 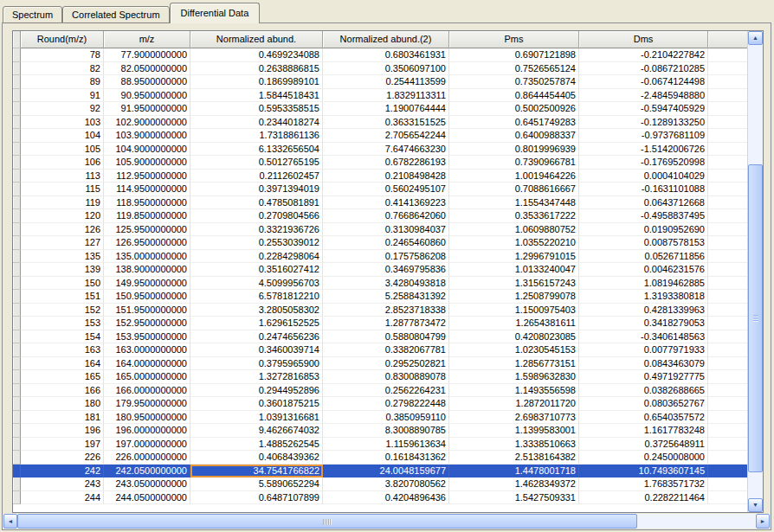 I want to click on cell: 0.4068439362, so click(x=256, y=458).